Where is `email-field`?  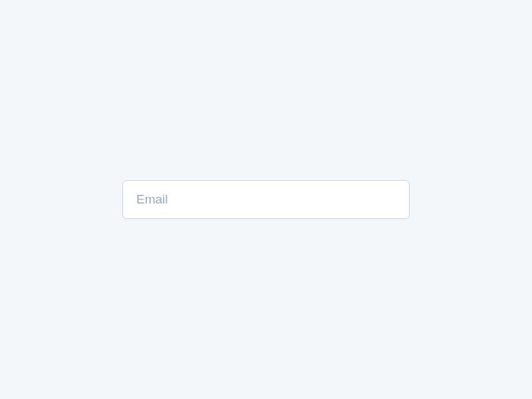
email-field is located at coordinates (266, 200).